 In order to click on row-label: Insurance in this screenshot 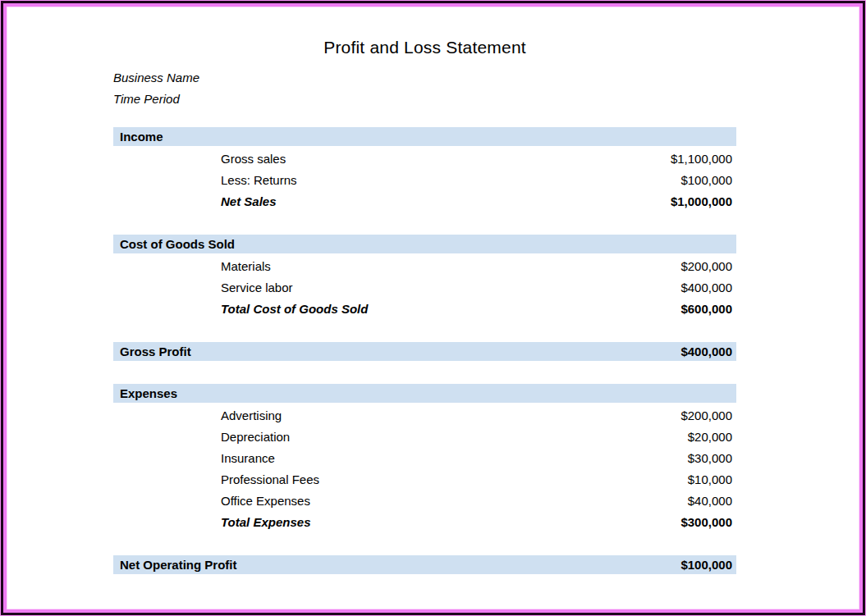, I will do `click(248, 458)`.